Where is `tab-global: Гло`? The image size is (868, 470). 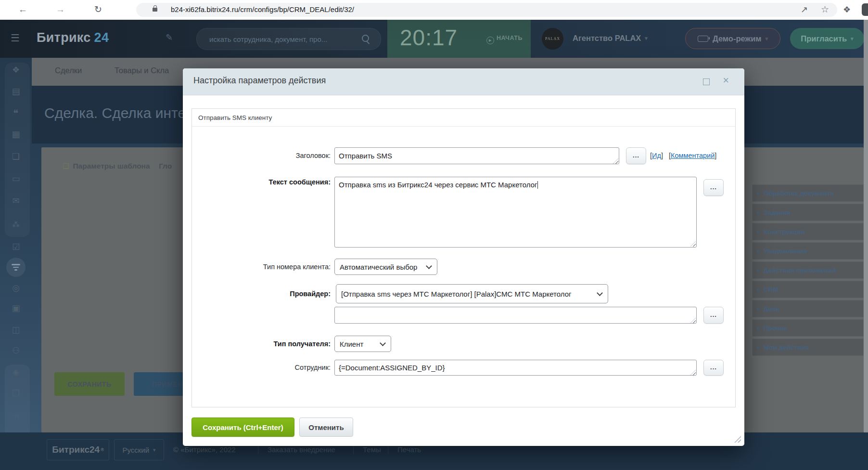
tab-global: Гло is located at coordinates (166, 166).